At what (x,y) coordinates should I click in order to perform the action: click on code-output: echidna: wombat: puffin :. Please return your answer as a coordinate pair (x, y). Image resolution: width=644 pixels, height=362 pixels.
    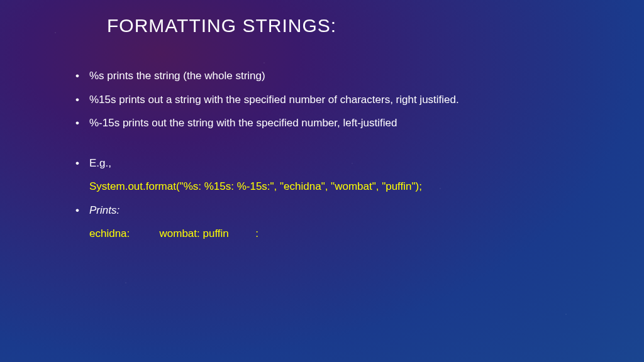
    Looking at the image, I should click on (367, 234).